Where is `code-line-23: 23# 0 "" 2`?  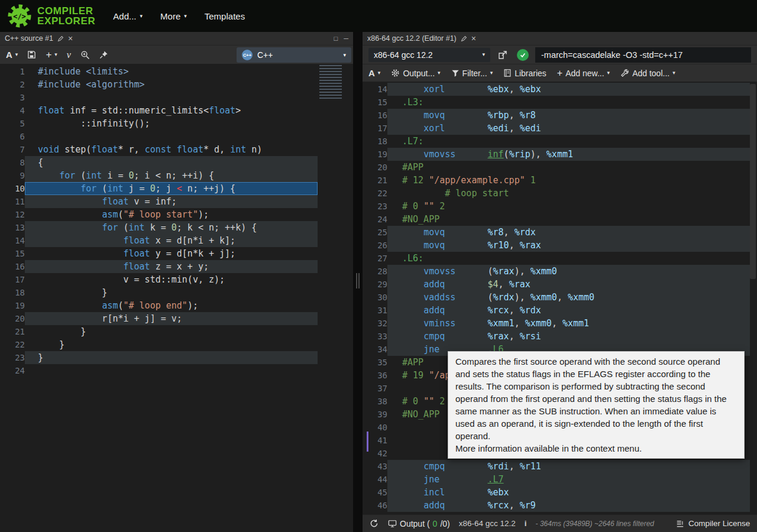 code-line-23: 23# 0 "" 2 is located at coordinates (559, 206).